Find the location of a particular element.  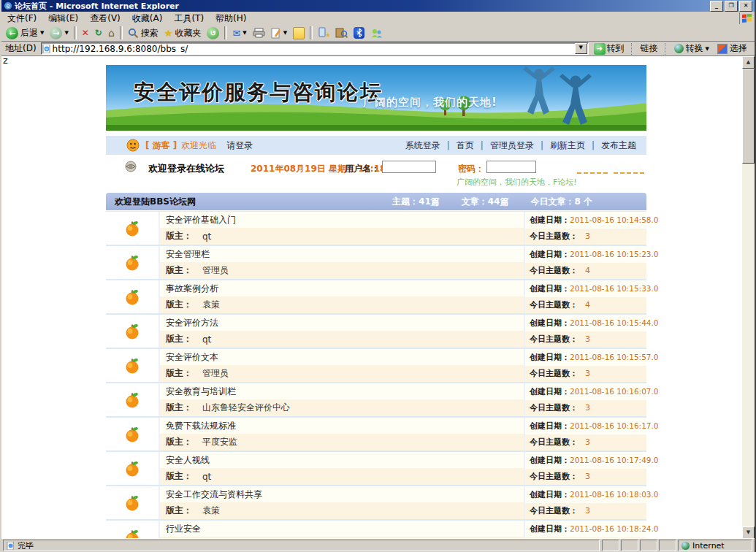

home-button: ⌂ is located at coordinates (111, 33).